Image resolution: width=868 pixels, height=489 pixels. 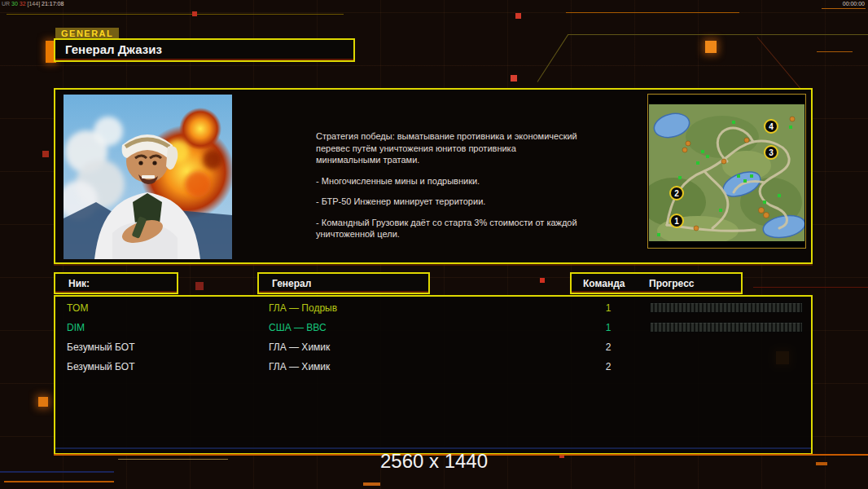 I want to click on player-nick: DIM, so click(x=76, y=328).